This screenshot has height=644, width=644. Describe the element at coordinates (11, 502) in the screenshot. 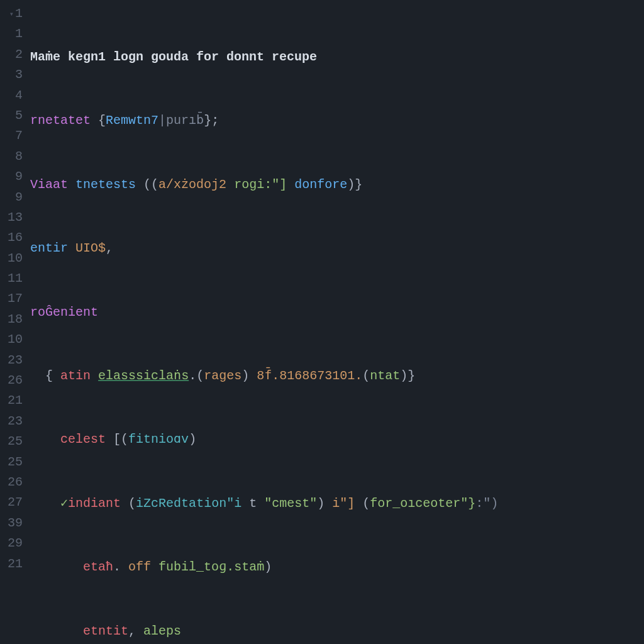

I see `line-number: 27` at that location.